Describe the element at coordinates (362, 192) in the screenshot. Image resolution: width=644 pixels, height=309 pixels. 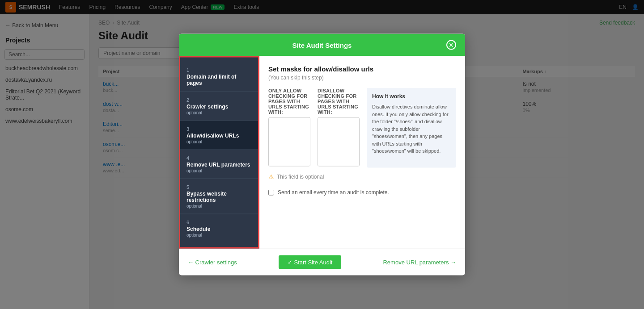
I see `email-checkbox-row: Send an email every time an audit is com…` at that location.